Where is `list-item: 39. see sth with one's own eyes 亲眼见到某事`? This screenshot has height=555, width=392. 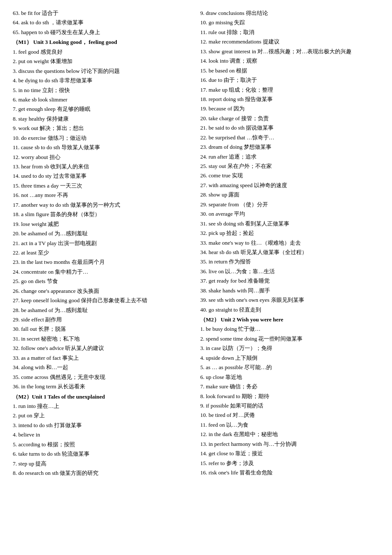 list-item: 39. see sth with one's own eyes 亲眼见到某事 is located at coordinates (290, 300).